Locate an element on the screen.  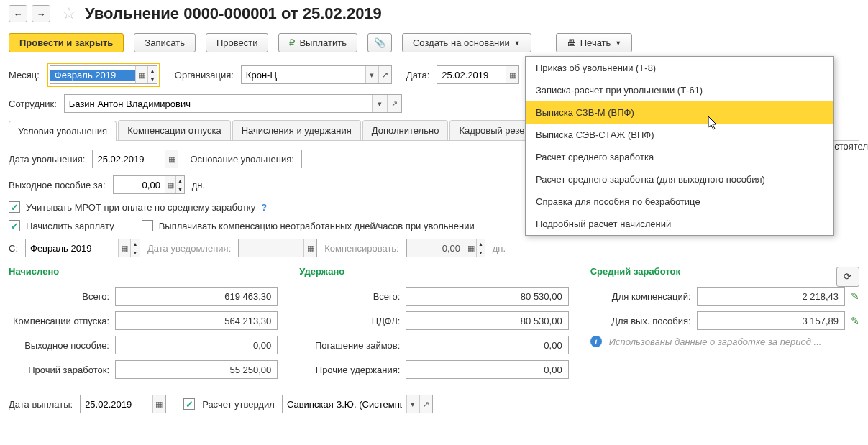
severance-input is located at coordinates (140, 185).